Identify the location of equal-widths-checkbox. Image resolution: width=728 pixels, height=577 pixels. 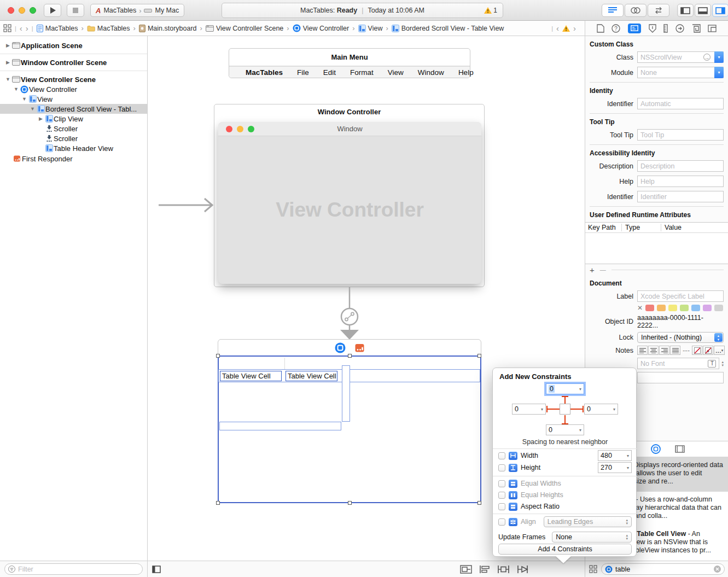
(502, 483).